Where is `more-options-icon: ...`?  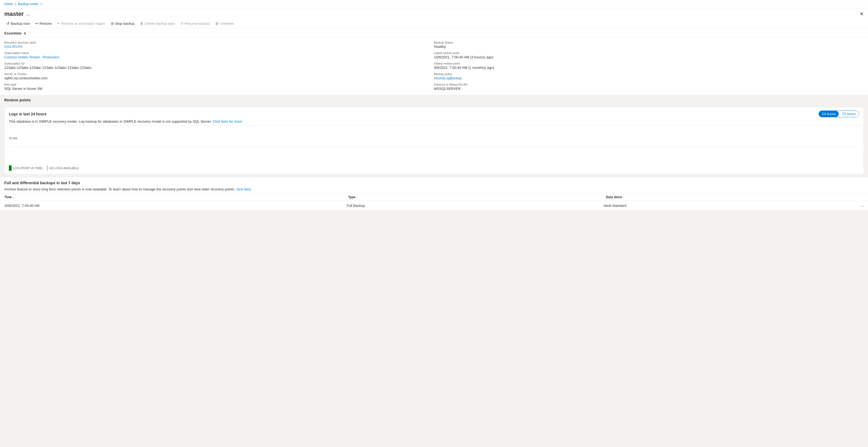 more-options-icon: ... is located at coordinates (28, 14).